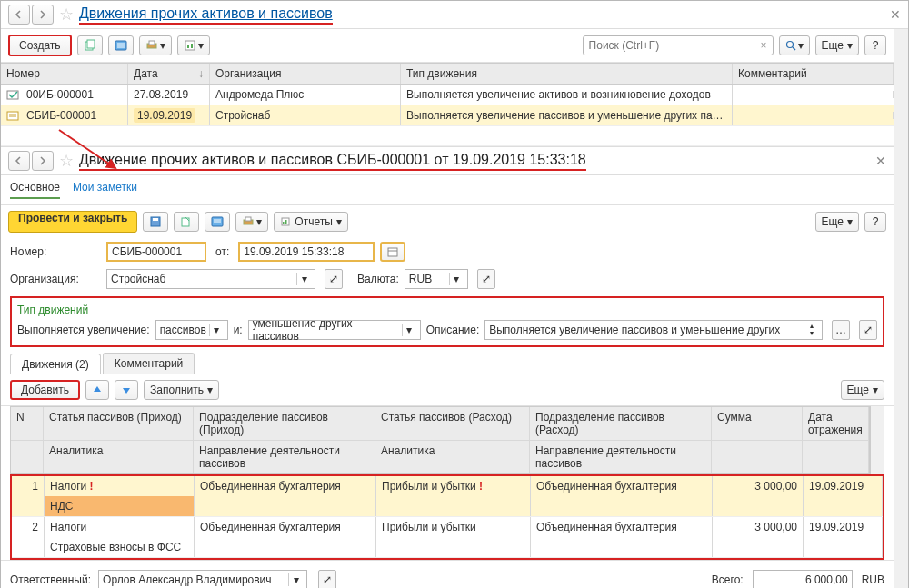 The width and height of the screenshot is (909, 588). I want to click on col-org: Организация, so click(305, 74).